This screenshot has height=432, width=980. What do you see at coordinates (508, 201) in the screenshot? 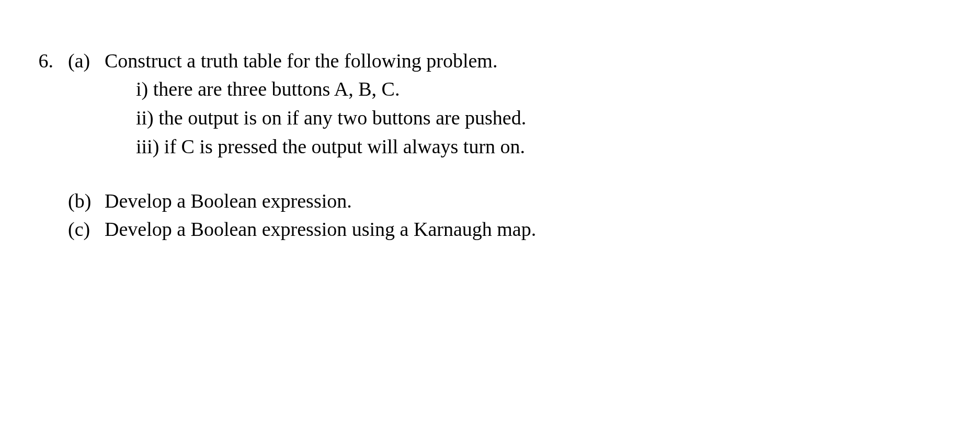
I see `part-b: (b) Develop a Boolean expression.` at bounding box center [508, 201].